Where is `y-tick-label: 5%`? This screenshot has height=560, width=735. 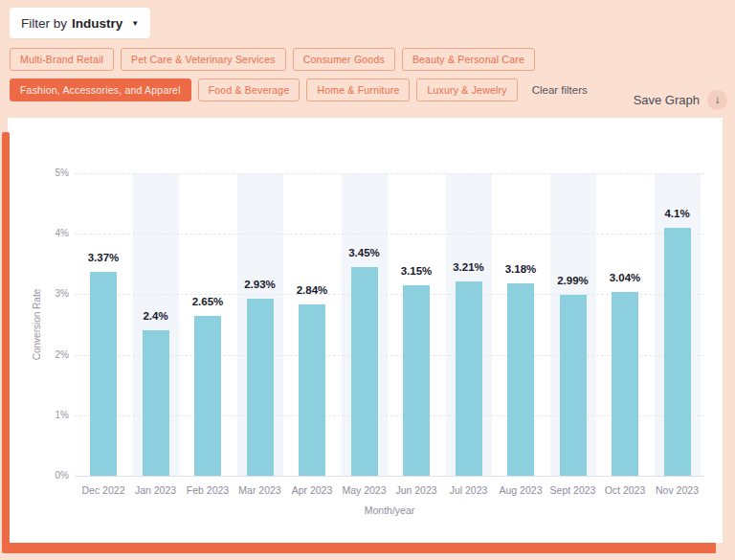 y-tick-label: 5% is located at coordinates (48, 172).